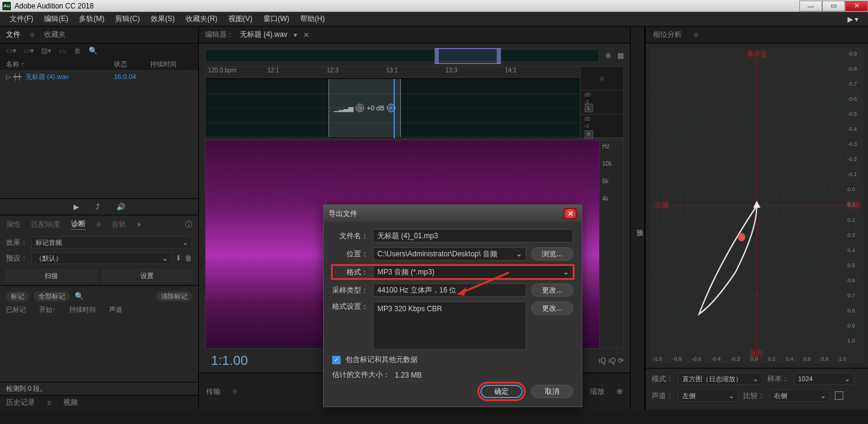 The width and height of the screenshot is (868, 424). Describe the element at coordinates (241, 19) in the screenshot. I see `menu-view: 视图(V)` at that location.